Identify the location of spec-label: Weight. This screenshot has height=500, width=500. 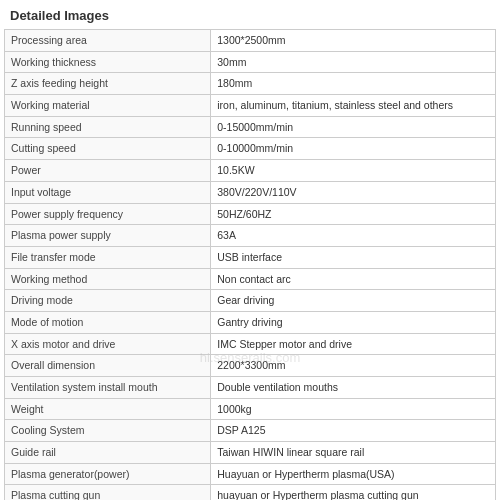
(108, 409).